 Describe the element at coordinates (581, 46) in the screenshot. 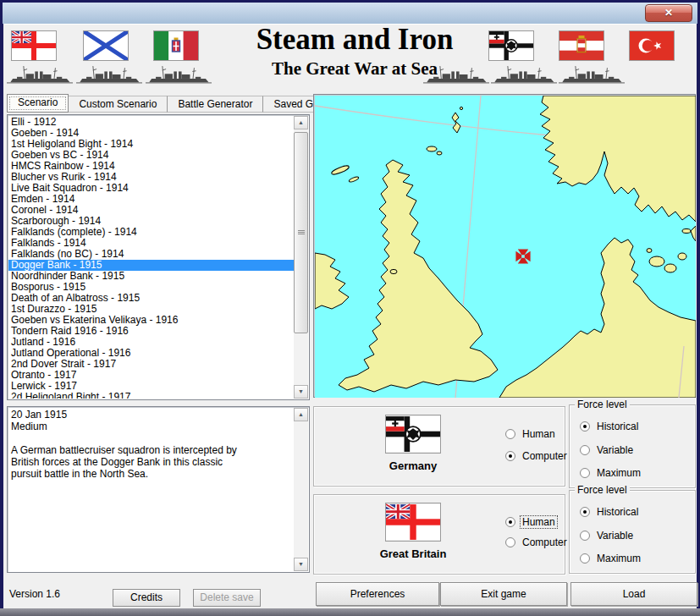

I see `austro-hungarian-ensign-flag-icon` at that location.